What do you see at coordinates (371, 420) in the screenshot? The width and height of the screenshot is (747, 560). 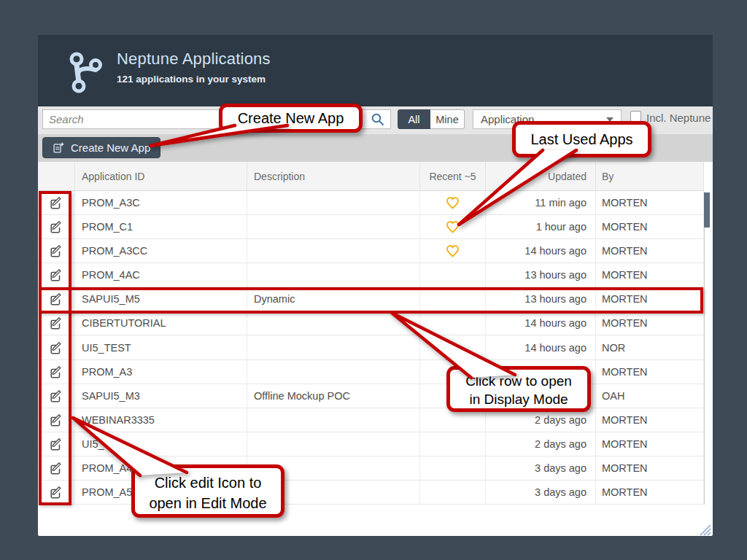 I see `table-row: WEBINAR3335 2 days ago MORTEN` at bounding box center [371, 420].